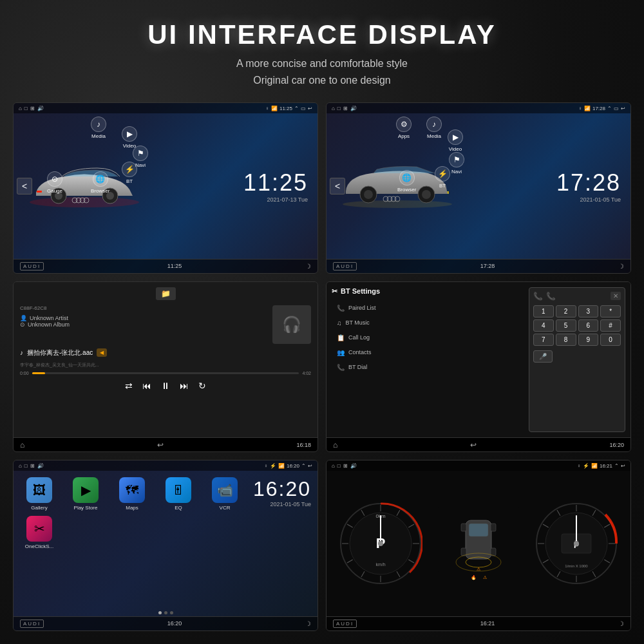 The height and width of the screenshot is (644, 644). Describe the element at coordinates (282, 504) in the screenshot. I see `apps-date: 2021-01-05 Tue` at that location.